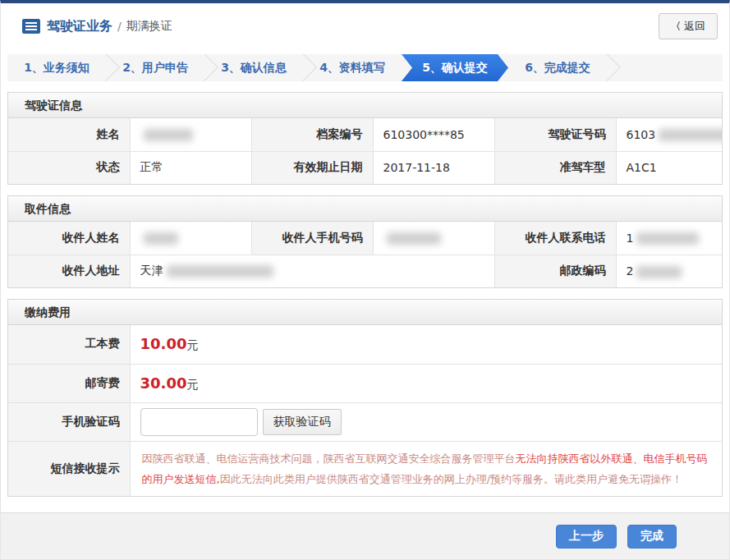  What do you see at coordinates (69, 383) in the screenshot?
I see `field-label: 邮寄费` at bounding box center [69, 383].